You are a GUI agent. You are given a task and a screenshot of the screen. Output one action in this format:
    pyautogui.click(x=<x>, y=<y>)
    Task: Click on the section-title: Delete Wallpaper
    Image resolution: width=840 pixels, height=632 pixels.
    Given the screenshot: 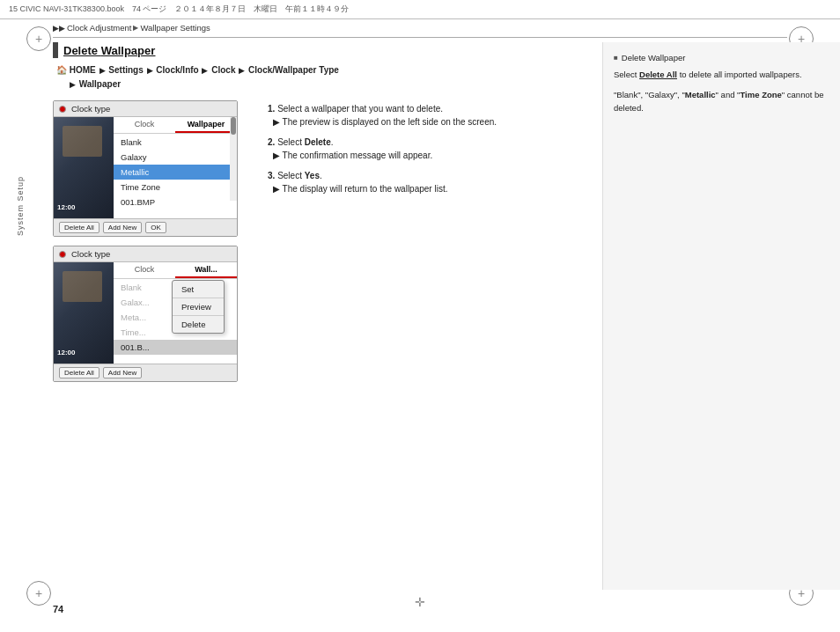 What is the action you would take?
    pyautogui.click(x=109, y=51)
    